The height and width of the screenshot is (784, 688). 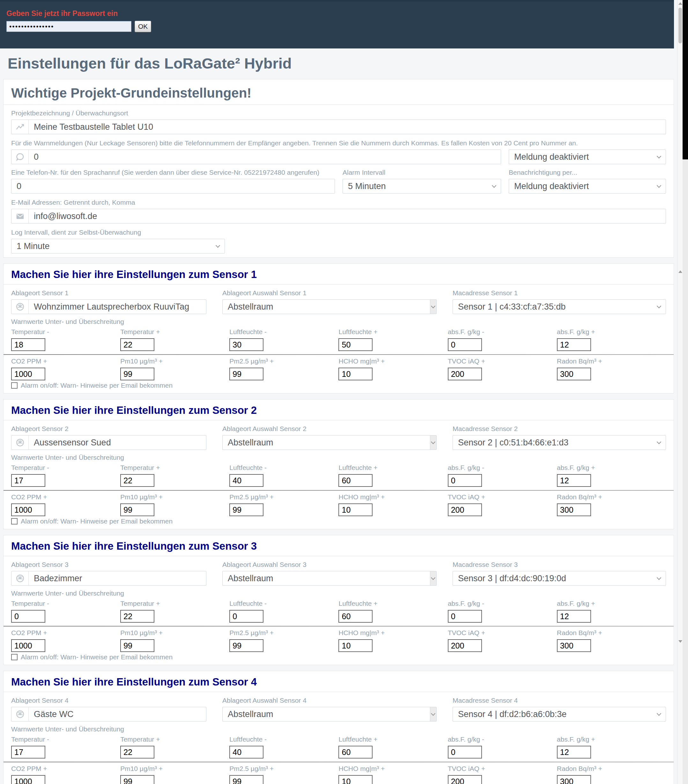 What do you see at coordinates (329, 573) in the screenshot?
I see `ablageort-auswahl-cell: Ablageort Auswahl Sensor 3 Abstellraum` at bounding box center [329, 573].